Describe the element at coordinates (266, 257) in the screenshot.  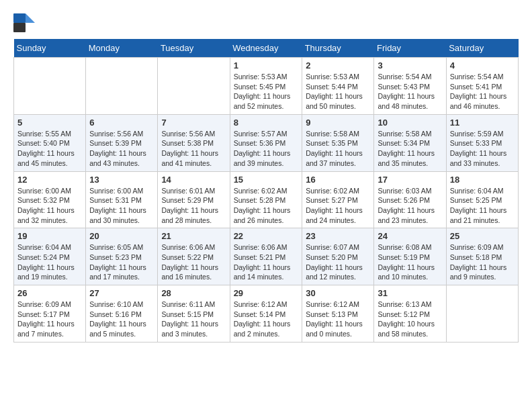
I see `calendar-cell: 22Sunrise: 6:06 AM Sunset: 5:21 PM Dayli…` at that location.